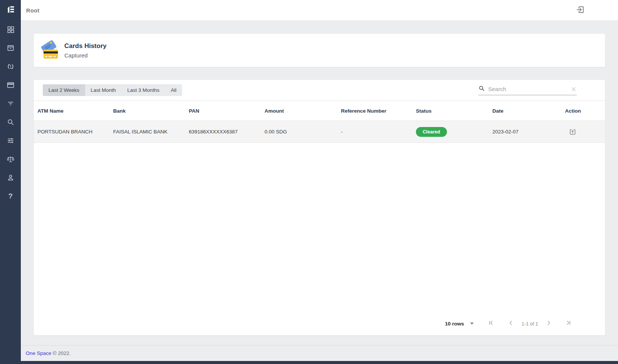  Describe the element at coordinates (491, 324) in the screenshot. I see `first-page-icon` at that location.